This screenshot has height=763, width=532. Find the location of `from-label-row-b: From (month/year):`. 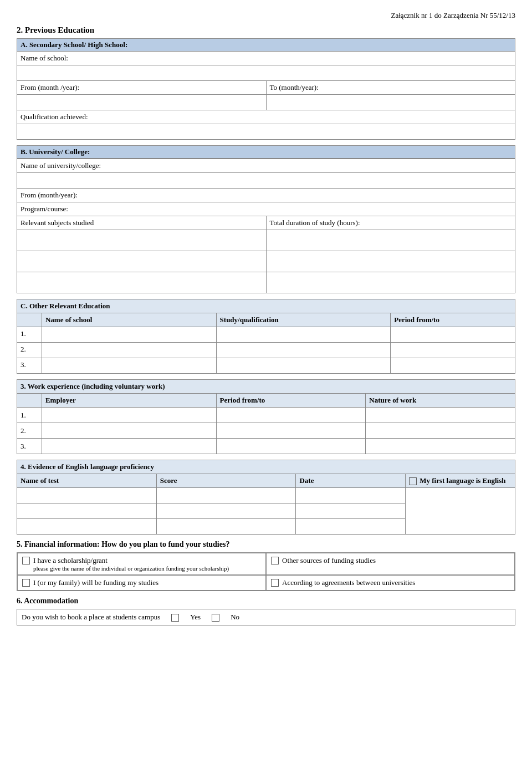

from-label-row-b: From (month/year): is located at coordinates (266, 195).